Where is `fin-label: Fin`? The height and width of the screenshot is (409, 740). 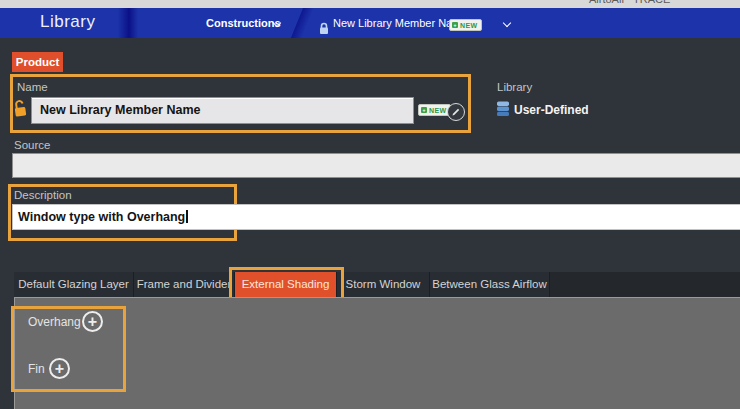
fin-label: Fin is located at coordinates (36, 369).